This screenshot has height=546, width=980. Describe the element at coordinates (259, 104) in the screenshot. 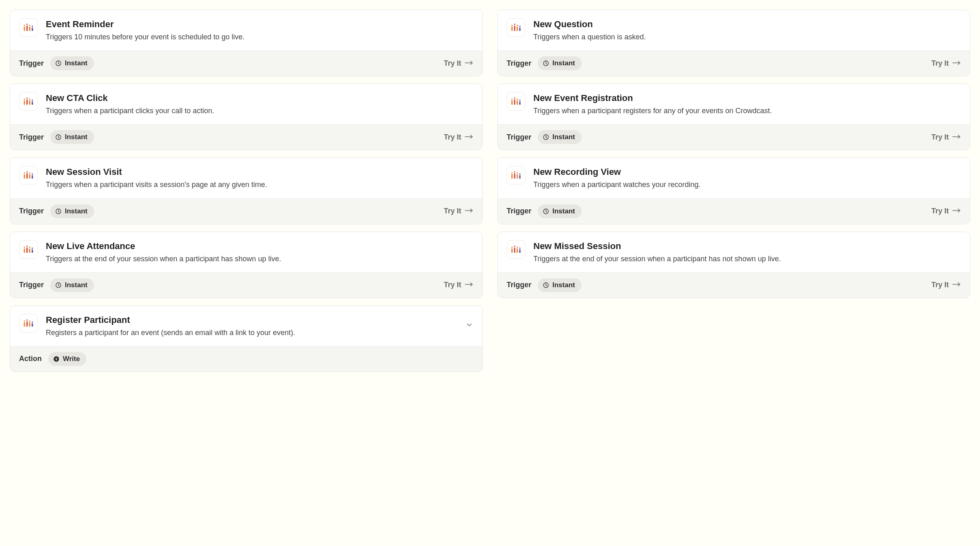

I see `card-text: New CTA ClickTriggers when a participant…` at that location.